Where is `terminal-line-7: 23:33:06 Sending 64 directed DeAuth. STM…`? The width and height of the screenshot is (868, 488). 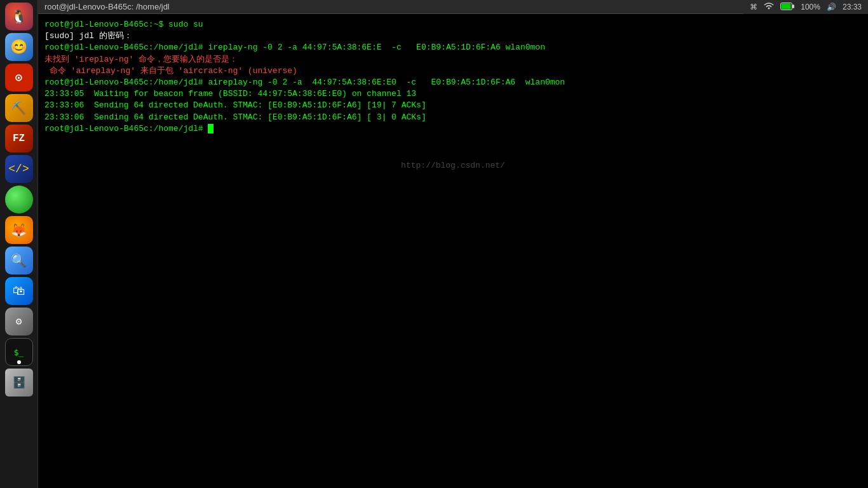 terminal-line-7: 23:33:06 Sending 64 directed DeAuth. STM… is located at coordinates (453, 105).